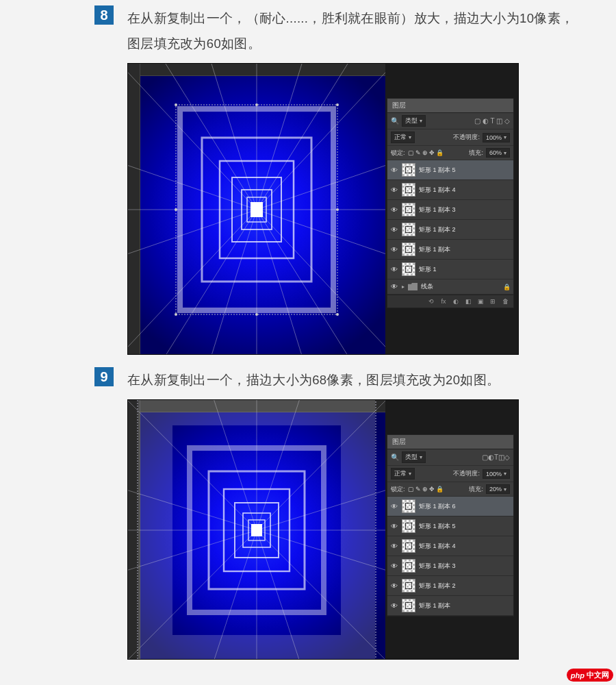 The width and height of the screenshot is (616, 685). Describe the element at coordinates (496, 458) in the screenshot. I see `filter-icons: ▢◐T◫◇` at that location.